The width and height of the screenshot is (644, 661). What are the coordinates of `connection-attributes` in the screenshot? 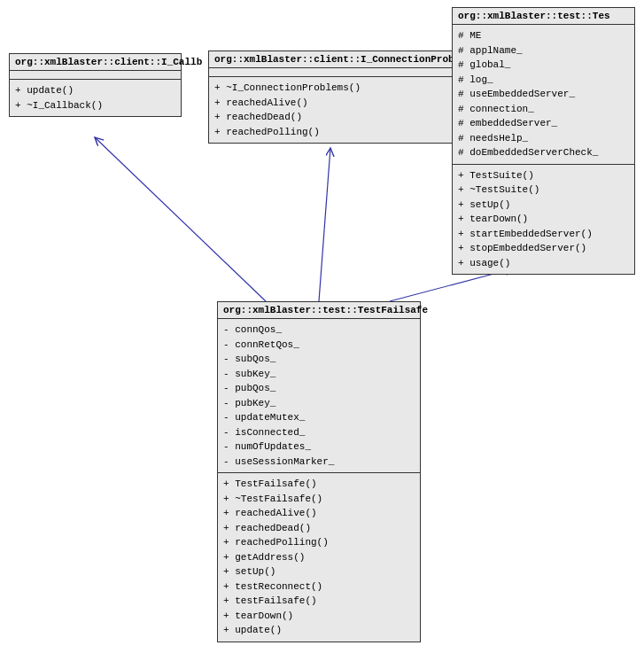 It's located at (331, 73).